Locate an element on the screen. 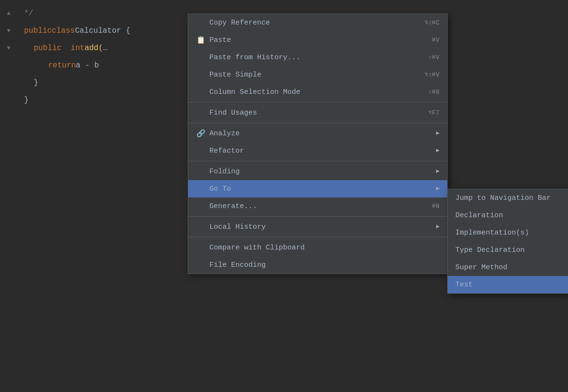  submenu-label: Type Declaration is located at coordinates (490, 250).